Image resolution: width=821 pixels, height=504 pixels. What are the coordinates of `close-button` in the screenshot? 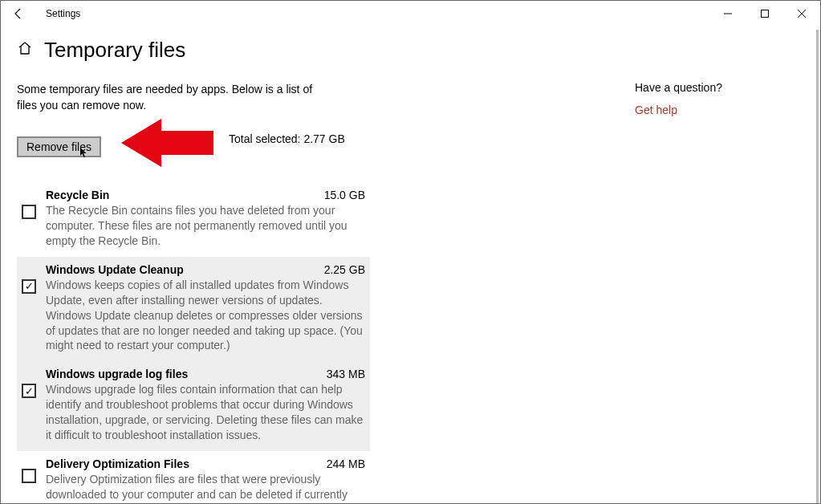 It's located at (802, 14).